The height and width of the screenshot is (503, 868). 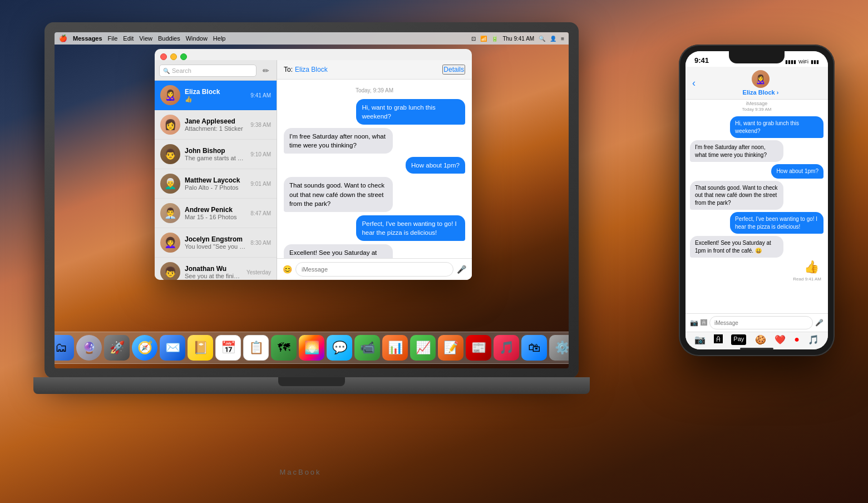 I want to click on messages-menu-item: Messages, so click(x=88, y=38).